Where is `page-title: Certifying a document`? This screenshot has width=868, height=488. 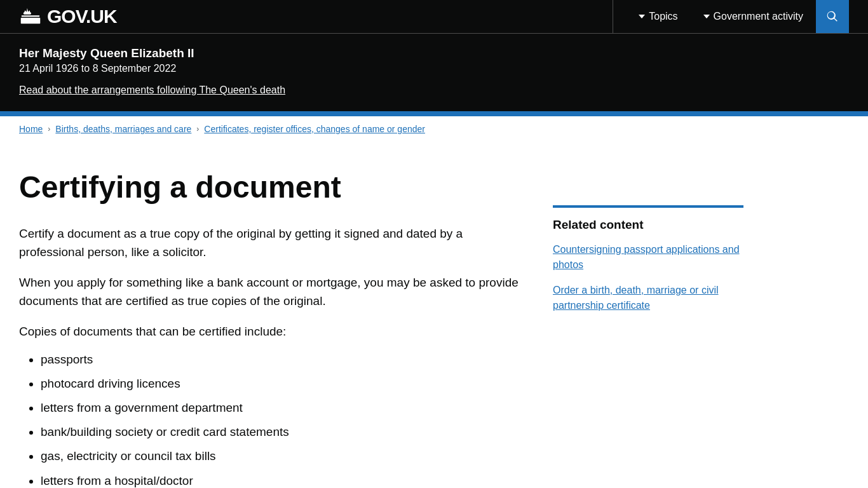 page-title: Certifying a document is located at coordinates (273, 187).